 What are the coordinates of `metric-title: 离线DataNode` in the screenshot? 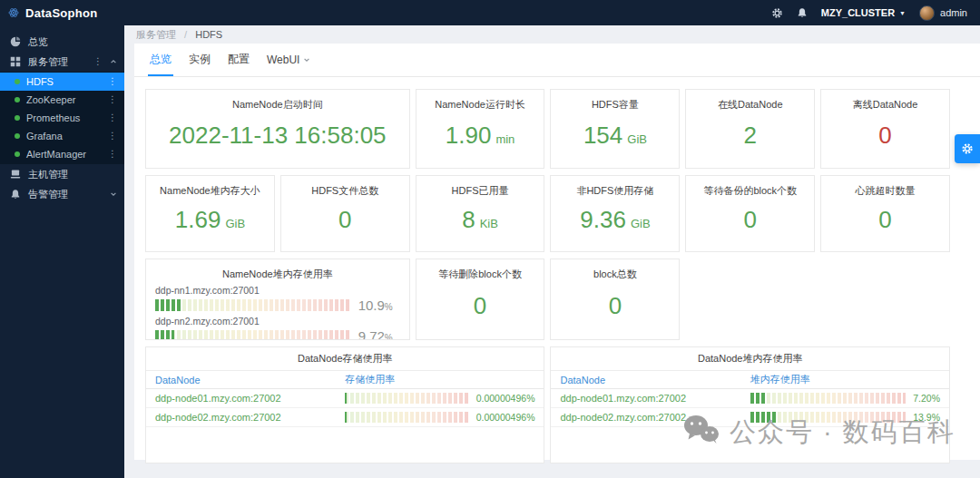 It's located at (886, 105).